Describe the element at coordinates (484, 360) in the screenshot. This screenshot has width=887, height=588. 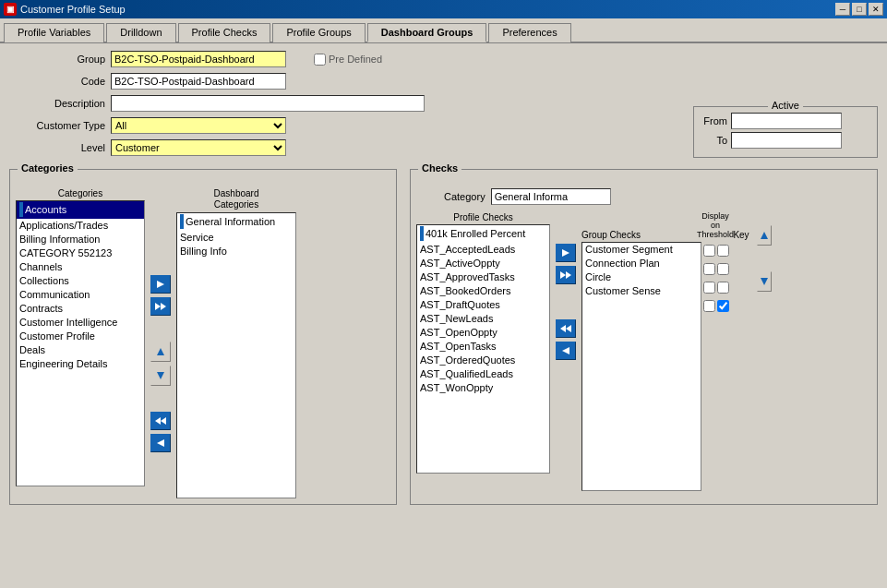
I see `list-item: AST_OrderedQuotes` at that location.